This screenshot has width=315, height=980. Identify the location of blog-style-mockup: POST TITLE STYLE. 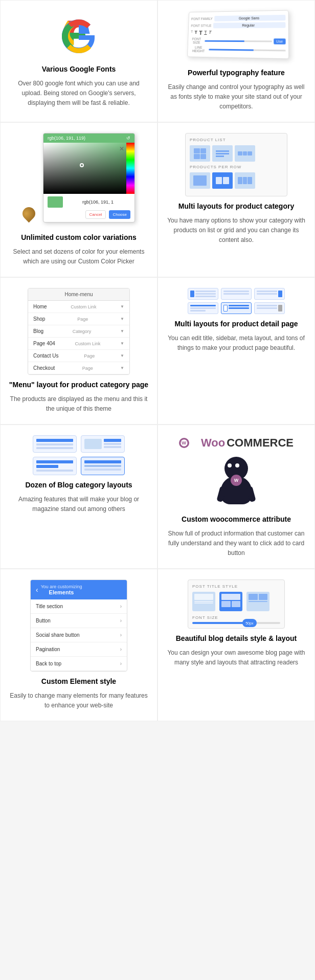
(236, 604).